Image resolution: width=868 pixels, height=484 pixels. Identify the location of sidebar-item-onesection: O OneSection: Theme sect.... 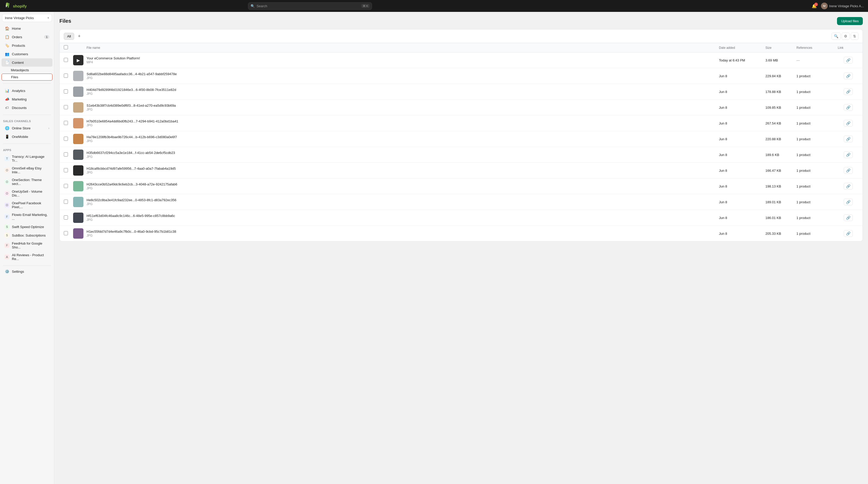
(27, 182).